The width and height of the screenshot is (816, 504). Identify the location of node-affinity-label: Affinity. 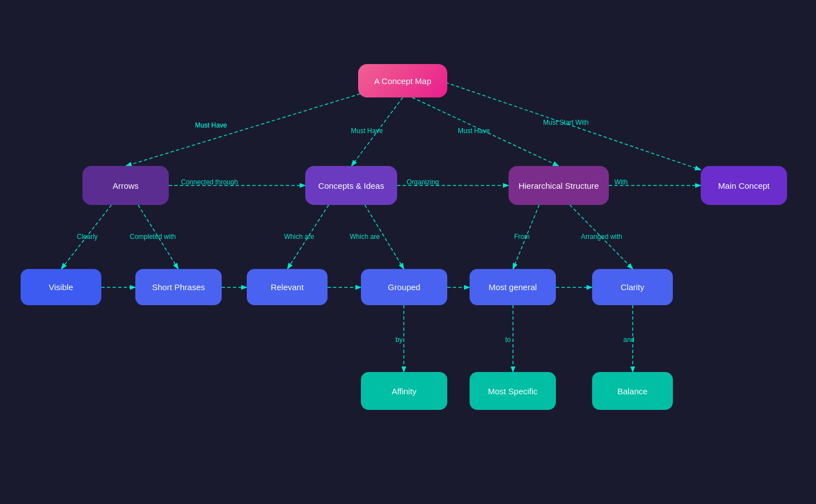
(404, 391).